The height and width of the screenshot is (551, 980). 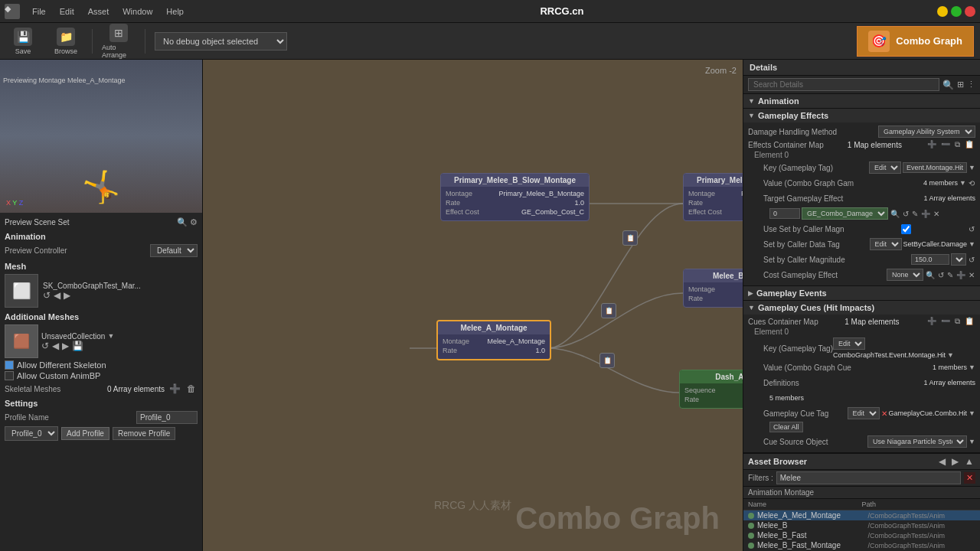 I want to click on asset-row: Melee_B_Fast_Montage /ComboGraphTests/An…, so click(x=862, y=545).